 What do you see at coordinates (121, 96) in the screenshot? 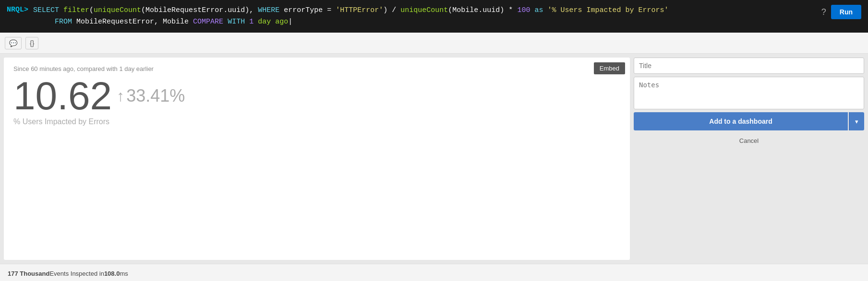
I see `arrow-up-icon: ↑` at bounding box center [121, 96].